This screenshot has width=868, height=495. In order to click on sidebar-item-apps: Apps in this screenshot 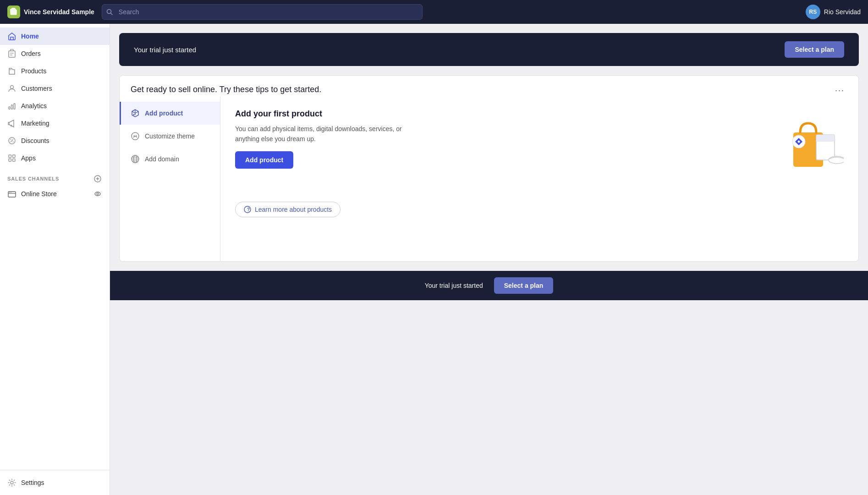, I will do `click(55, 158)`.